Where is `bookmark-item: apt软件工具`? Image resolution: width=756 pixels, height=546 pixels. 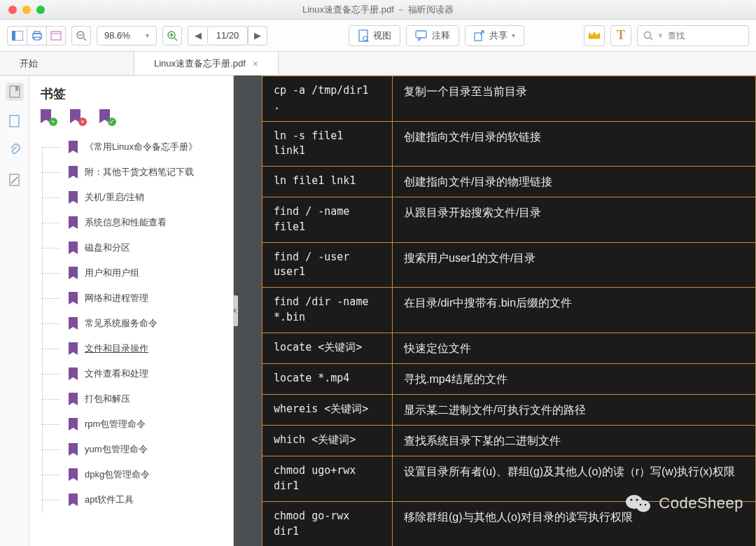 bookmark-item: apt软件工具 is located at coordinates (134, 500).